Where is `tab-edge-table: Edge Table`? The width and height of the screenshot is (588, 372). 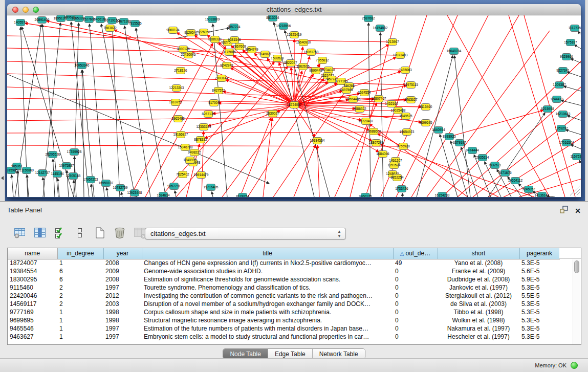
tab-edge-table: Edge Table is located at coordinates (290, 354).